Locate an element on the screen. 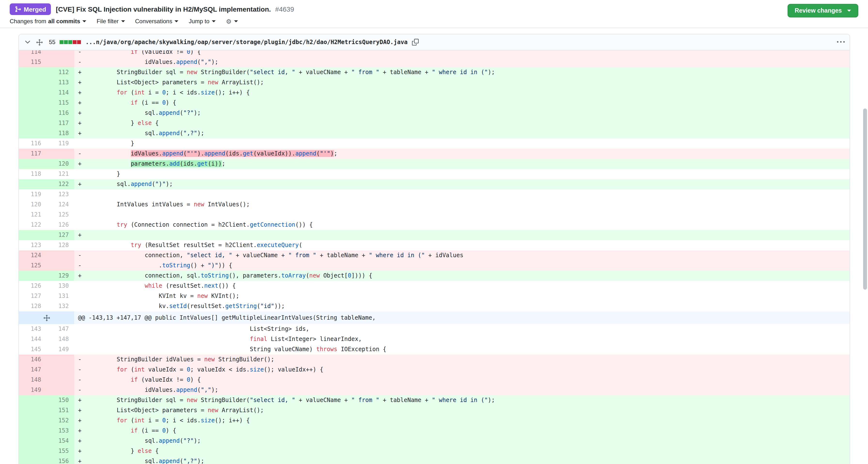 The width and height of the screenshot is (868, 464). new-line-number: 123 is located at coordinates (60, 195).